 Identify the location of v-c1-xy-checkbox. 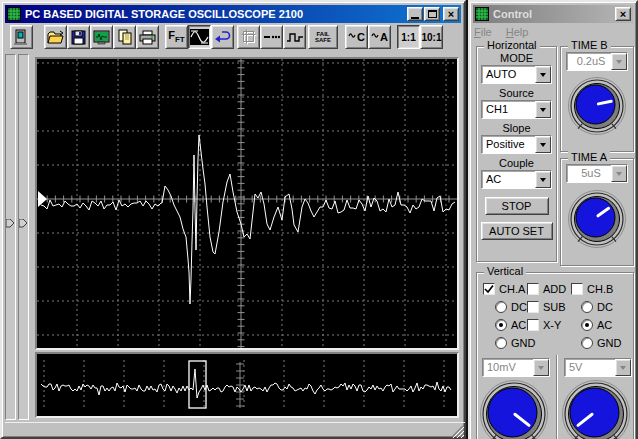
(533, 325).